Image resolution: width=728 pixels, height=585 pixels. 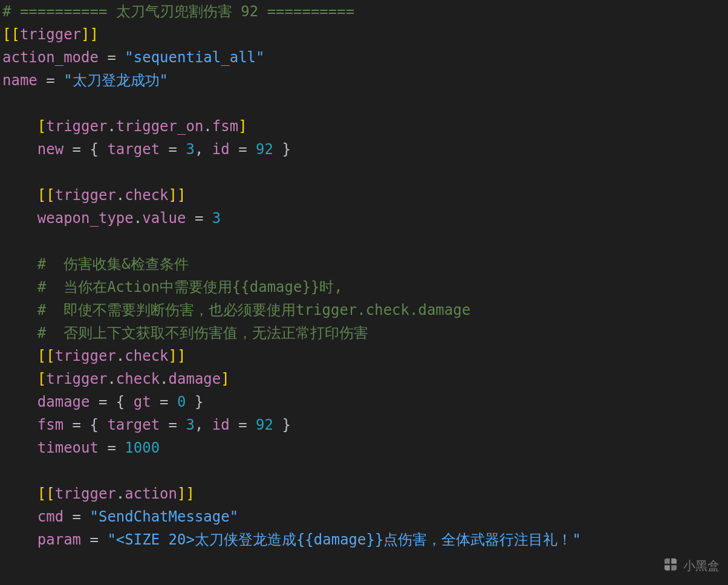 What do you see at coordinates (691, 566) in the screenshot?
I see `watermark: 小黑盒` at bounding box center [691, 566].